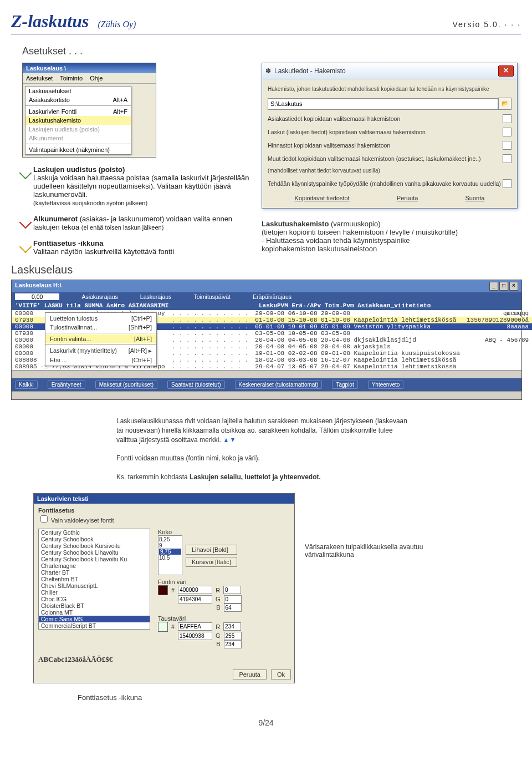  Describe the element at coordinates (163, 627) in the screenshot. I see `bgcolor-swatch` at that location.